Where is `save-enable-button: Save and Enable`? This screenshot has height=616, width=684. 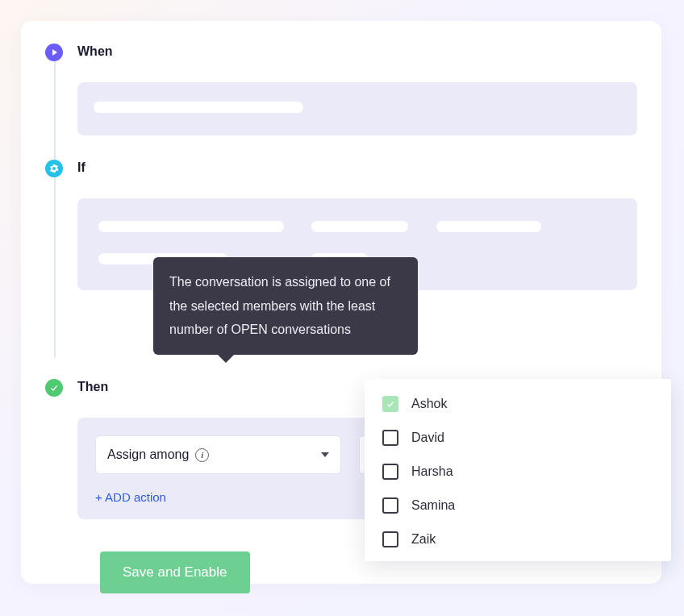 save-enable-button: Save and Enable is located at coordinates (175, 572).